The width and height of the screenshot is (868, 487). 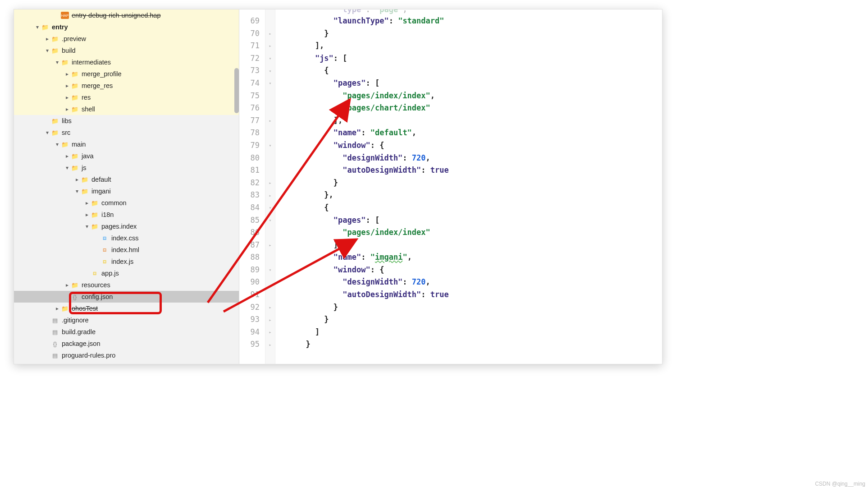 I want to click on tree-folder-i18n: 📁i18n, so click(x=126, y=215).